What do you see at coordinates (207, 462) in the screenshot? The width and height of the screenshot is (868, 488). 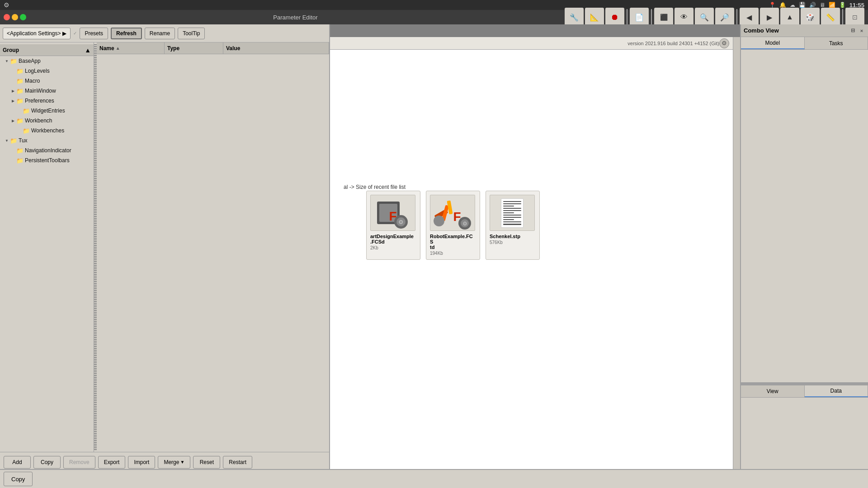 I see `reset-button: Reset` at bounding box center [207, 462].